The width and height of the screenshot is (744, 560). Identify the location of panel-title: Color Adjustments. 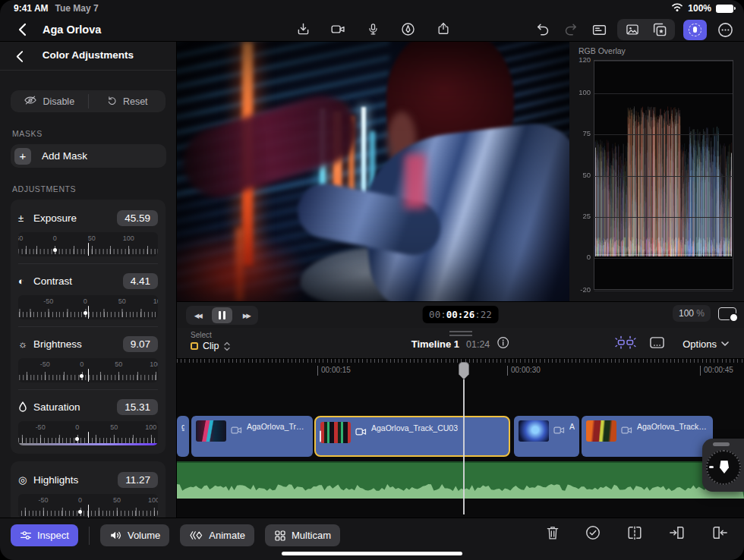
(88, 55).